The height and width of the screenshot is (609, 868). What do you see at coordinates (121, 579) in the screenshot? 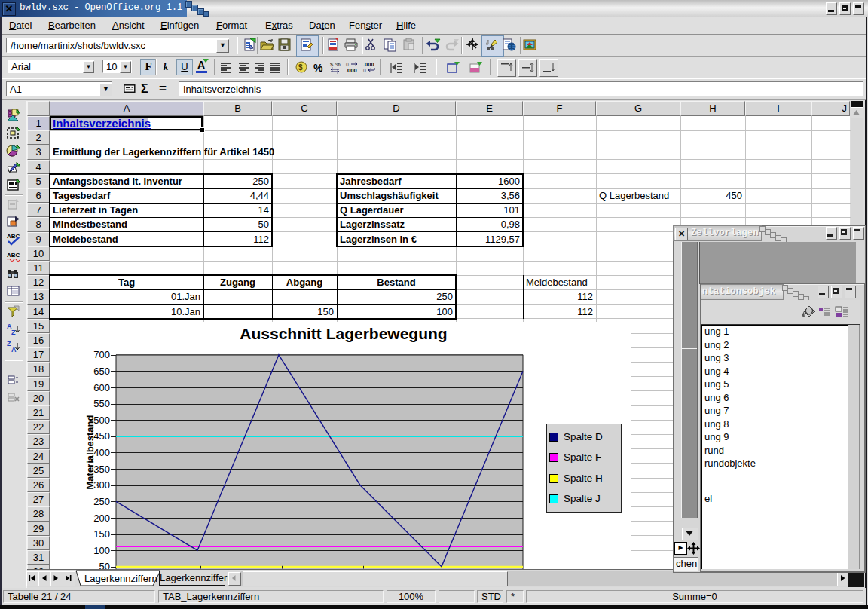
I see `svg-text: Lagerkennziffern` at bounding box center [121, 579].